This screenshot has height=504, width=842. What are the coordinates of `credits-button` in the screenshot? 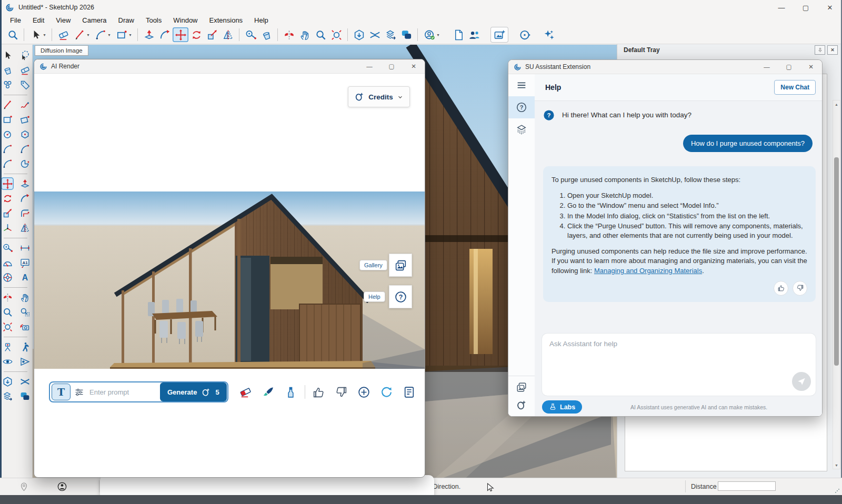 It's located at (522, 405).